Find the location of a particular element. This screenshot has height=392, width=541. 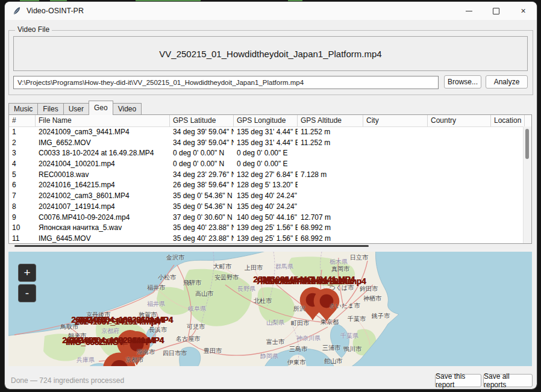

map-city-label: 富士市 is located at coordinates (275, 342).